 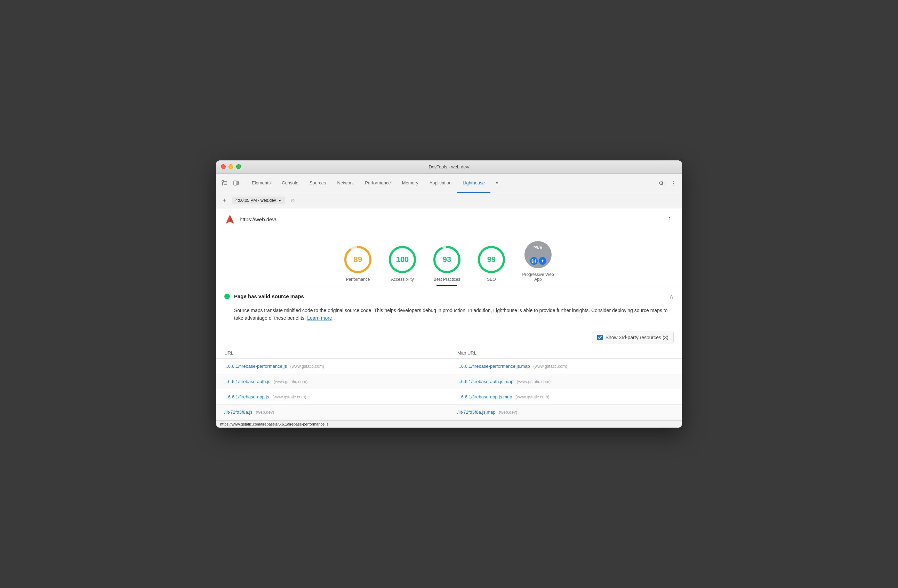 What do you see at coordinates (227, 297) in the screenshot?
I see `audit-pass-icon` at bounding box center [227, 297].